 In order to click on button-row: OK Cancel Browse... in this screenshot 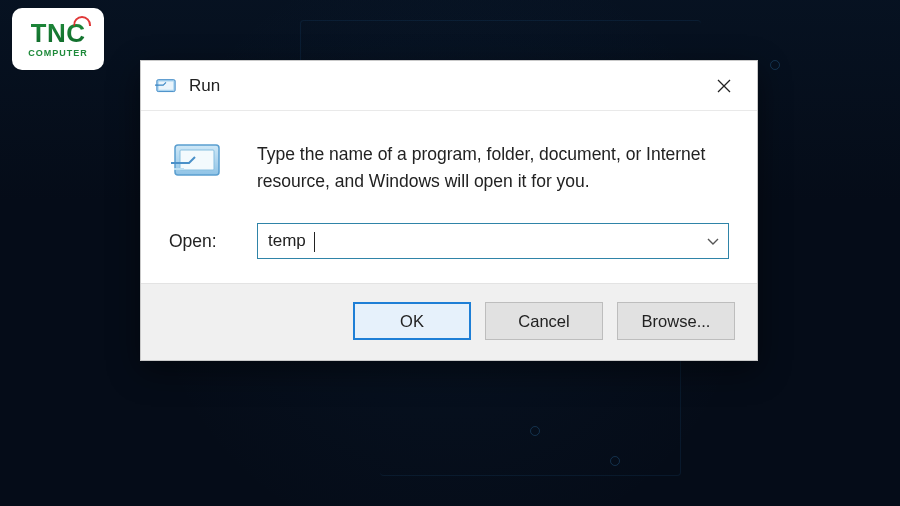, I will do `click(449, 322)`.